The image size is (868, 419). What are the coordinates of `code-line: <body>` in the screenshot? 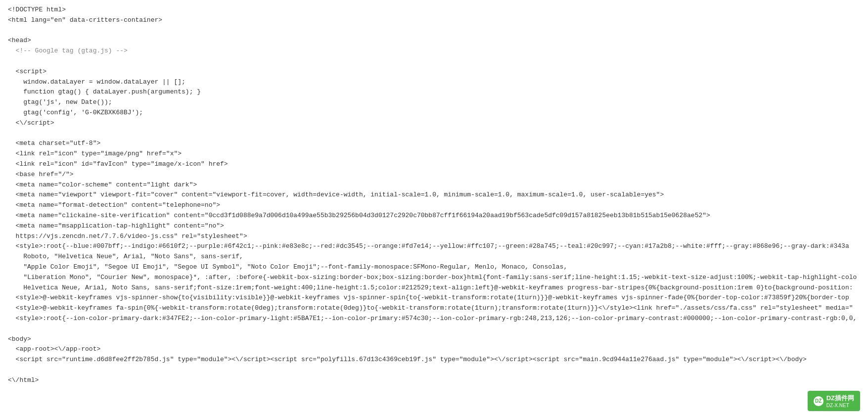 It's located at (434, 339).